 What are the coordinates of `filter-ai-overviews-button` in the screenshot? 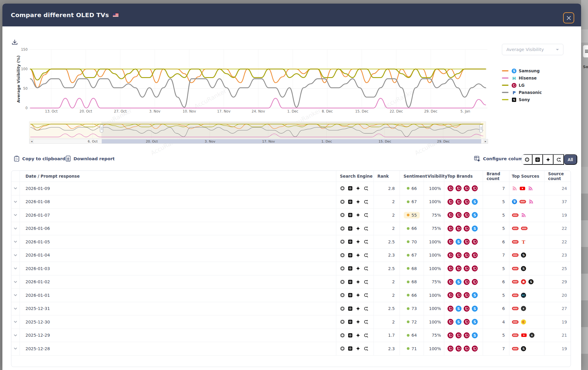 It's located at (559, 160).